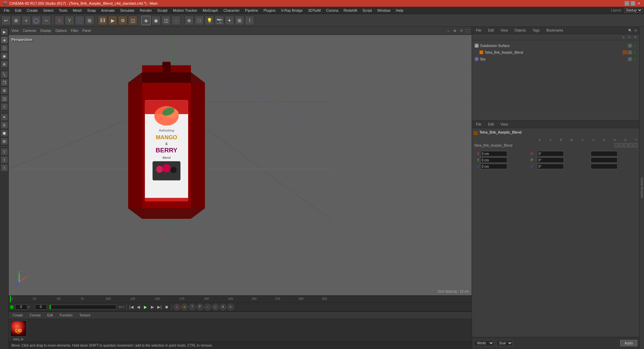  I want to click on layout-select: Startup, so click(633, 10).